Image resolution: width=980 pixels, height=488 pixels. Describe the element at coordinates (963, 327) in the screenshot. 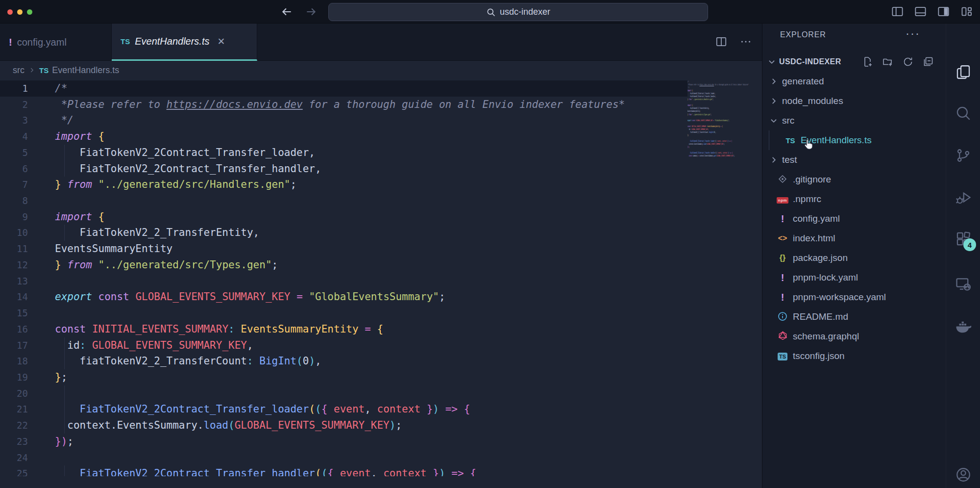

I see `activity-docker-icon` at that location.